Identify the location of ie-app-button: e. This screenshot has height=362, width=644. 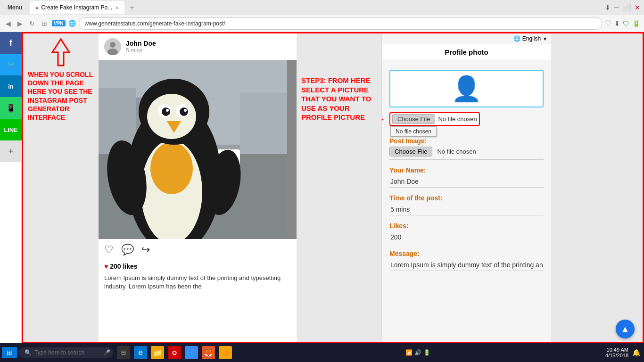
(140, 353).